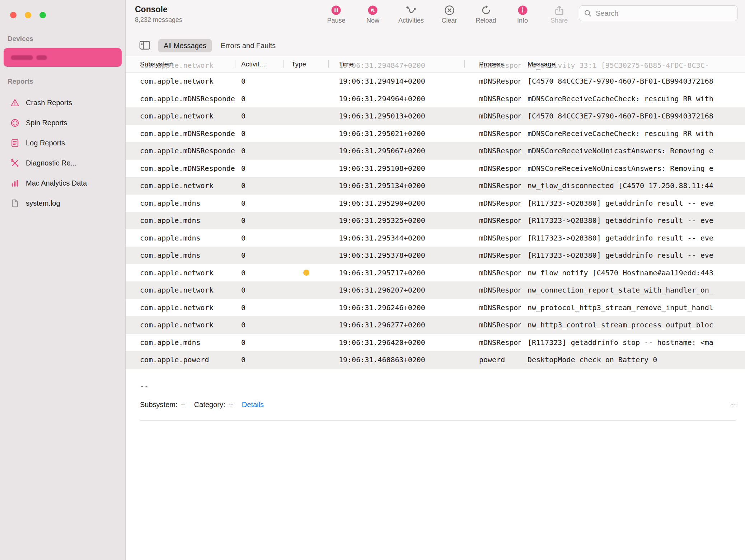 This screenshot has height=560, width=745. I want to click on log-row: com.apple.mDNSResponder019:06:31.295067+…, so click(435, 151).